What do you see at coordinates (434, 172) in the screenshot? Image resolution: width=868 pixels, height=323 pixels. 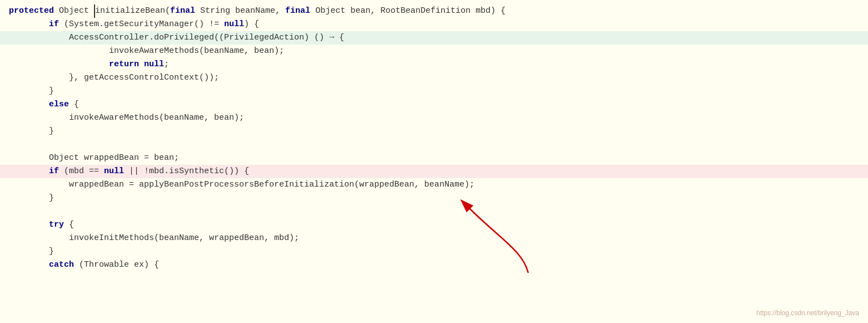 I see `code-line-13: if (mbd == null || !mbd.isSynthetic()) {` at bounding box center [434, 172].